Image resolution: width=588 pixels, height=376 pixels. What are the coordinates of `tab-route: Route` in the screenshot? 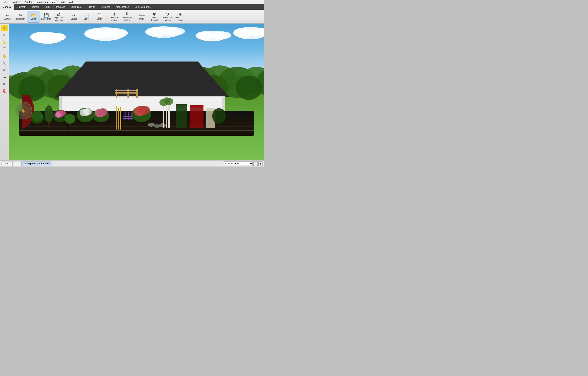 It's located at (48, 7).